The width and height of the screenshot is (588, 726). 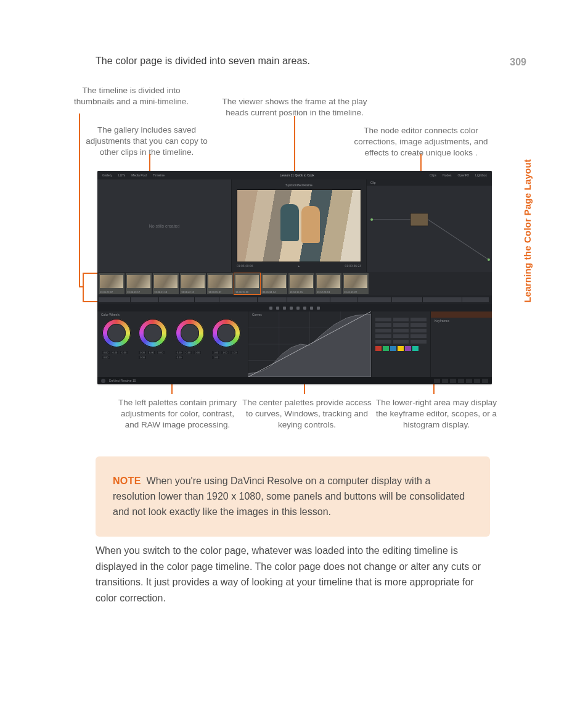 I want to click on keyframe-panel: Keyframes, so click(x=461, y=344).